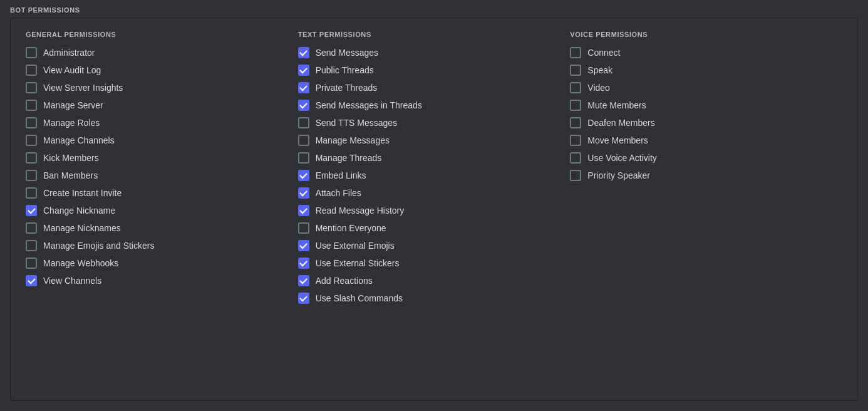  Describe the element at coordinates (435, 228) in the screenshot. I see `permission-item: Mention Everyone` at that location.